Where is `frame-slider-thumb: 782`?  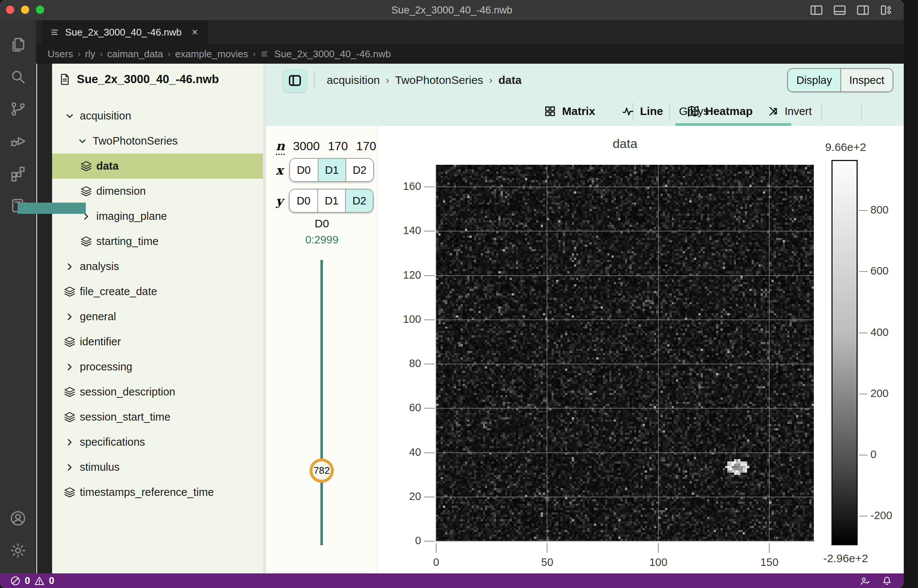
frame-slider-thumb: 782 is located at coordinates (322, 470).